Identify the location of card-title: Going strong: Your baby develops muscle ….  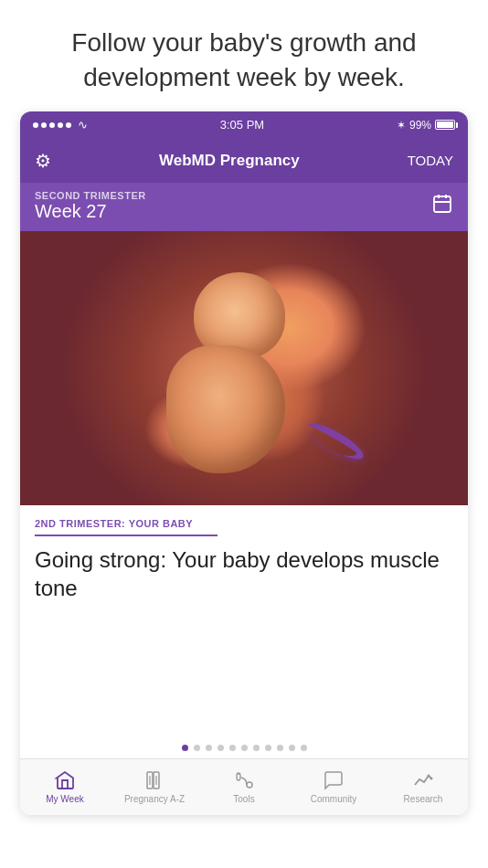
(244, 574).